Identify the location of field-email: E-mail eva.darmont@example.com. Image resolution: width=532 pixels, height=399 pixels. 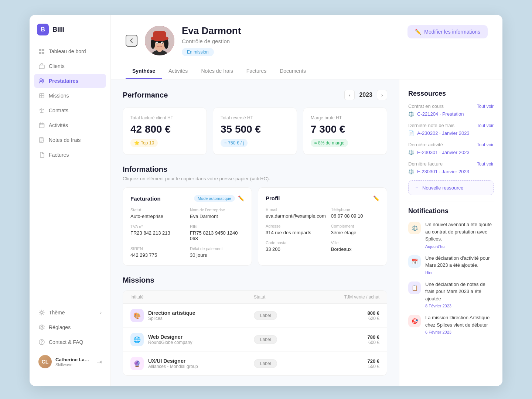
(296, 213).